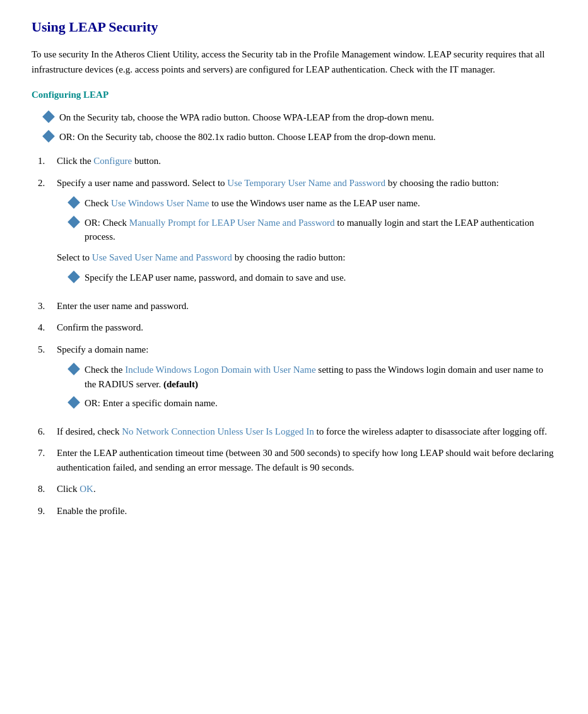 The height and width of the screenshot is (714, 588). I want to click on step2-link: Use Temporary User Name and Password, so click(307, 183).